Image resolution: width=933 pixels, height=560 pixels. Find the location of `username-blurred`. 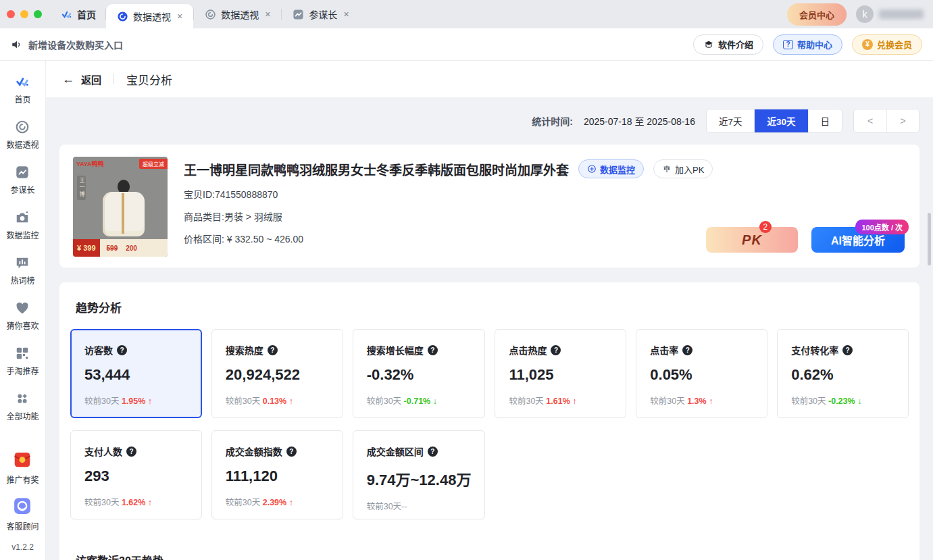

username-blurred is located at coordinates (901, 14).